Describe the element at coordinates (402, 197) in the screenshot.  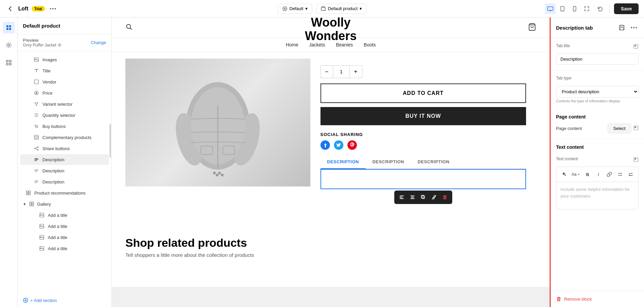
I see `block-align-left` at that location.